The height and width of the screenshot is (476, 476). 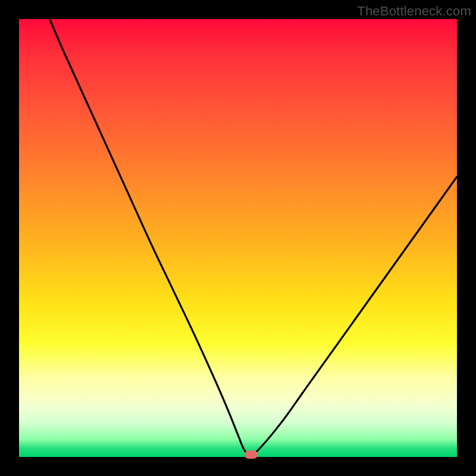 What do you see at coordinates (251, 455) in the screenshot?
I see `optimum-marker` at bounding box center [251, 455].